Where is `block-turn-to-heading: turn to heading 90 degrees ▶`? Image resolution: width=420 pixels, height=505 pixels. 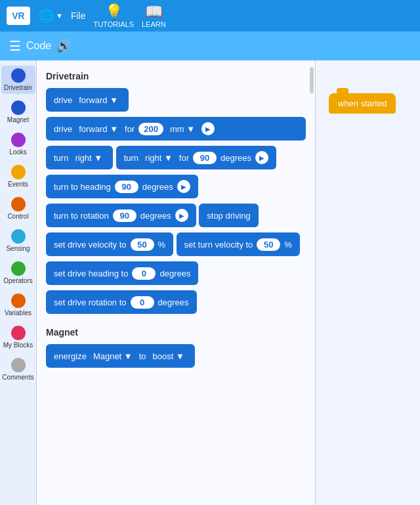 block-turn-to-heading: turn to heading 90 degrees ▶ is located at coordinates (122, 187).